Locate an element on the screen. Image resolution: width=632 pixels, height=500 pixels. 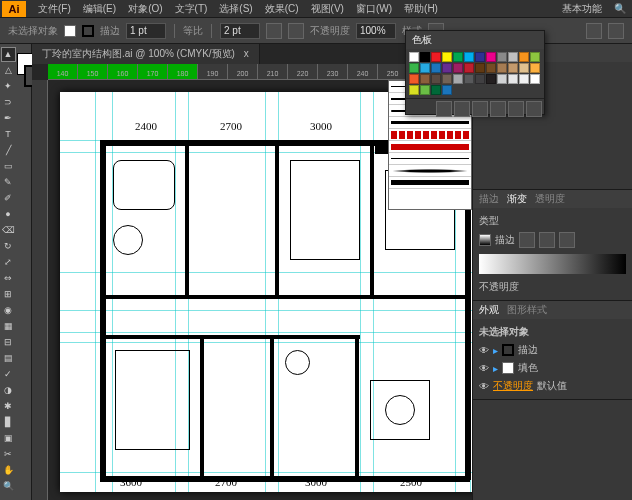
slice-tool: ✂ is located at coordinates (8, 454).